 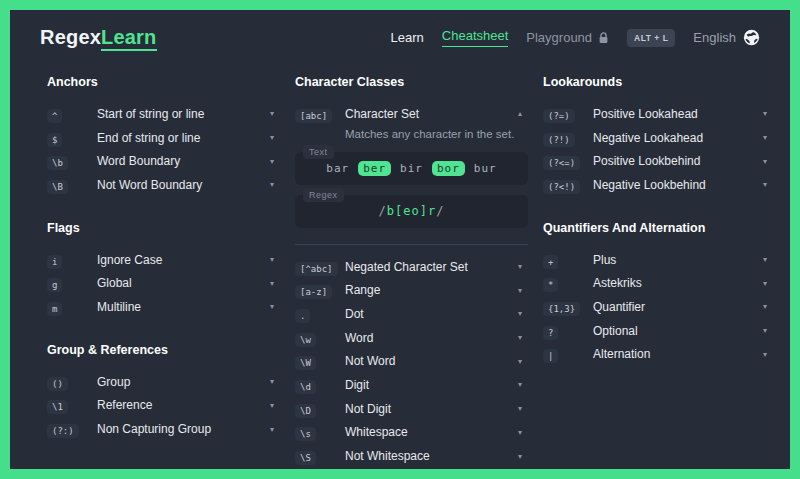 I want to click on code-badge: \s, so click(x=306, y=434).